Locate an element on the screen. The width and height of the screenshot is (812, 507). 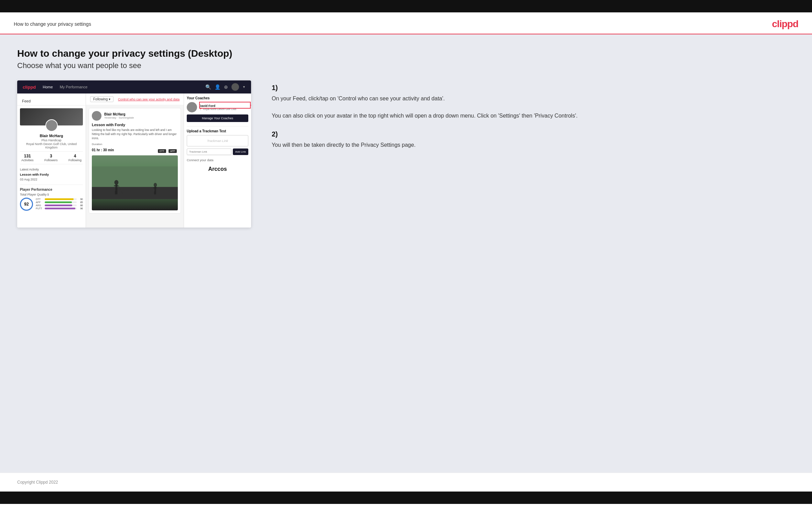
performance-bars: OTT 90 APP 85 ARG 86 is located at coordinates (59, 204).